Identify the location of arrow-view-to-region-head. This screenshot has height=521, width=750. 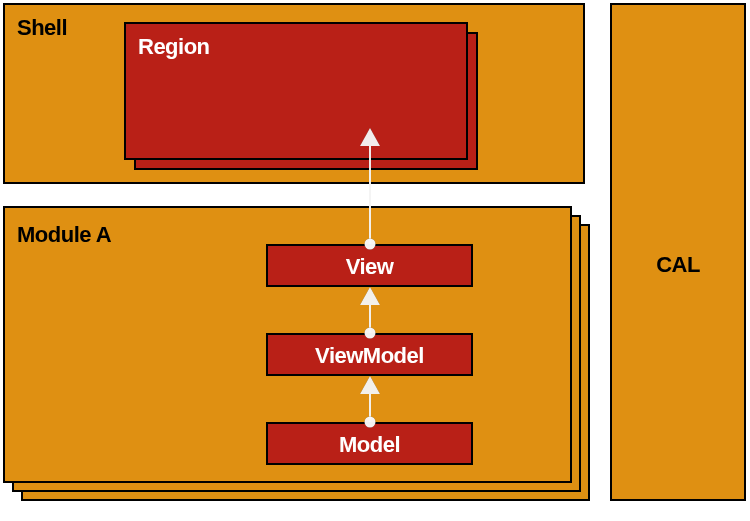
(370, 137).